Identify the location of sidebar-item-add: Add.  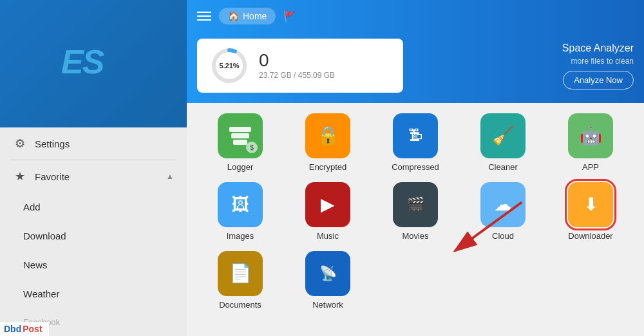
(93, 207).